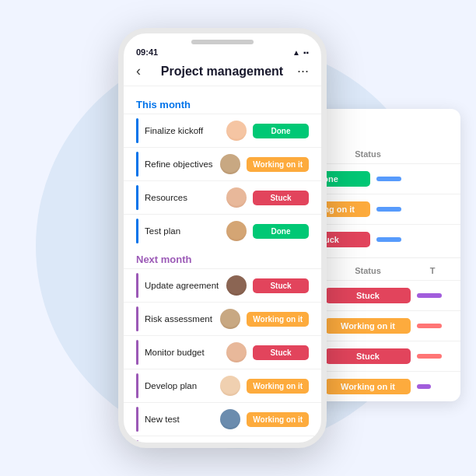  What do you see at coordinates (147, 52) in the screenshot?
I see `time-display: 09:41` at bounding box center [147, 52].